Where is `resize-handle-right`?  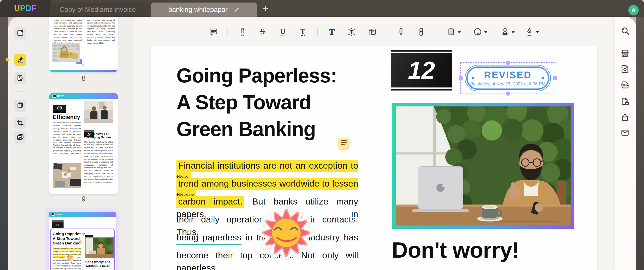
resize-handle-right is located at coordinates (555, 78).